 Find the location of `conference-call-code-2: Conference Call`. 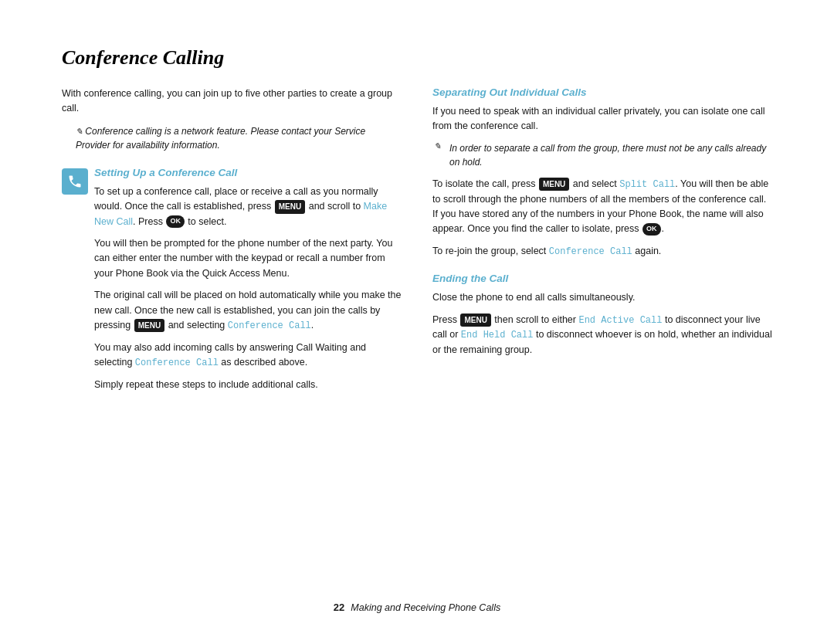

conference-call-code-2: Conference Call is located at coordinates (177, 363).